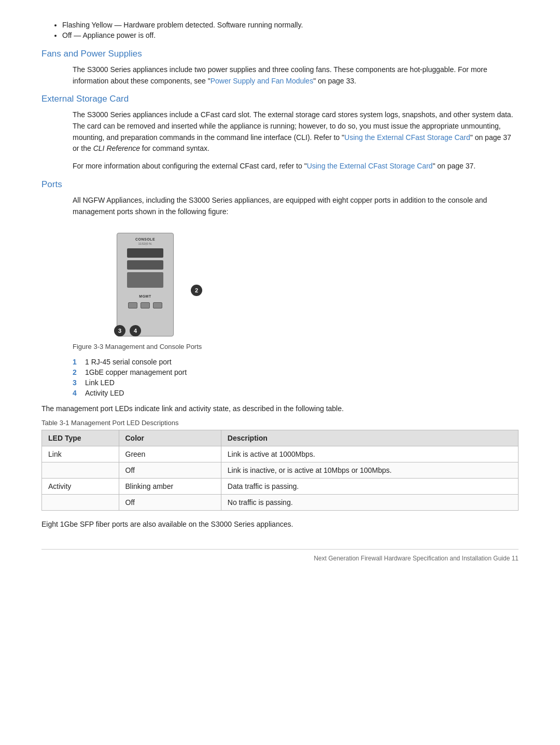  What do you see at coordinates (145, 285) in the screenshot?
I see `figure-container: 1 CONSOLE 11S2(0 N. MGMT 2 3 4` at bounding box center [145, 285].